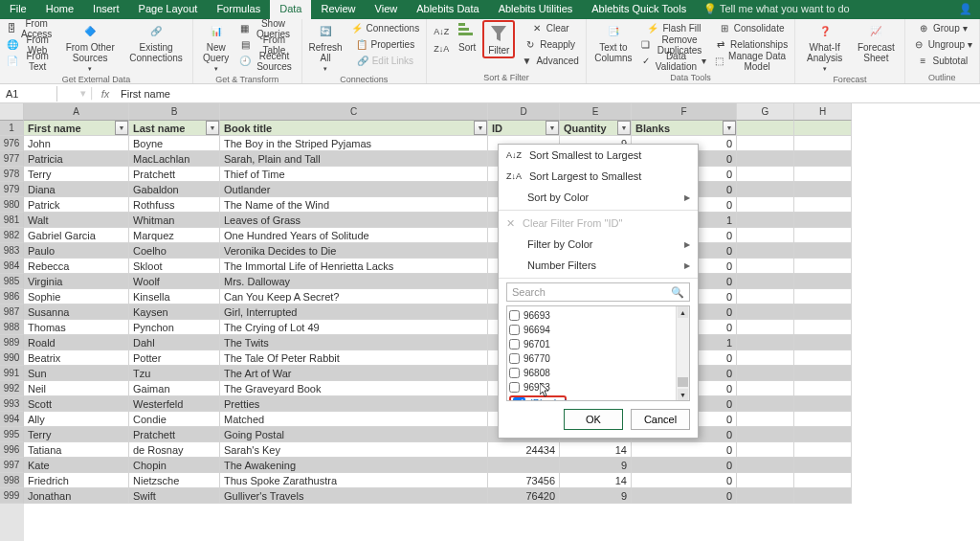 This screenshot has width=980, height=541. I want to click on cell: Diana, so click(77, 190).